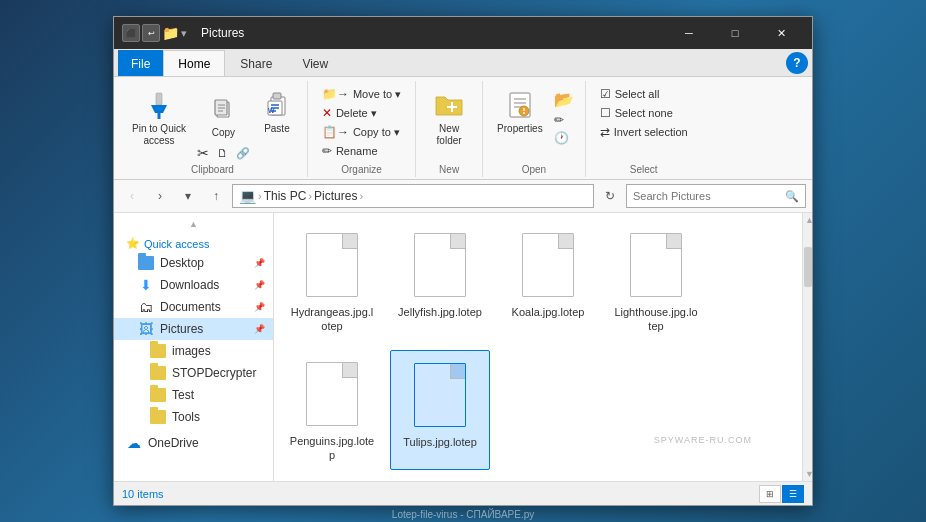  Describe the element at coordinates (277, 112) in the screenshot. I see `paste-button: W Paste` at that location.